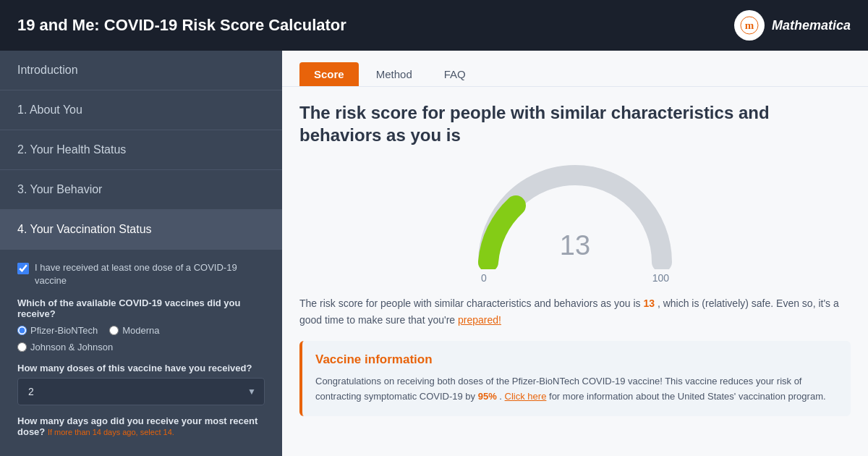 The height and width of the screenshot is (456, 868). Describe the element at coordinates (793, 25) in the screenshot. I see `logo-area: m Mathematica` at that location.